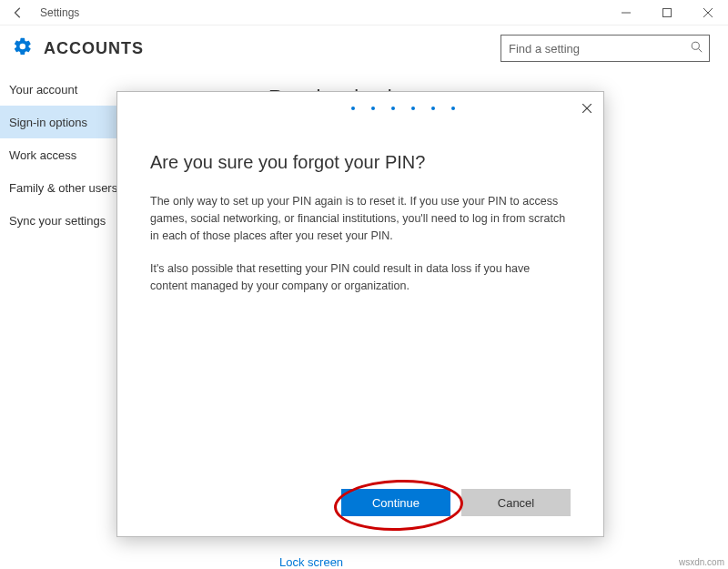  I want to click on minimize-icon, so click(626, 13).